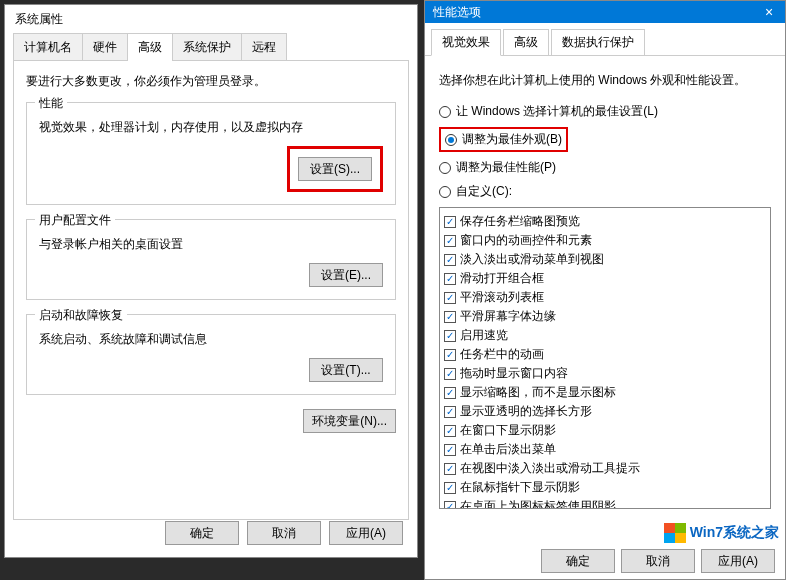 The height and width of the screenshot is (580, 786). I want to click on group-text-startup: 系统启动、系统故障和调试信息, so click(211, 340).